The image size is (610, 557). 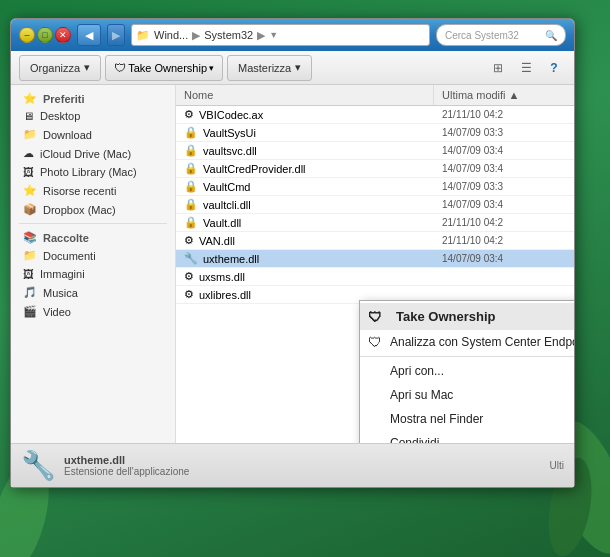 I want to click on status-bar: 🔧 uxtheme.dll Estensione dell'applicazio…, so click(x=292, y=465).